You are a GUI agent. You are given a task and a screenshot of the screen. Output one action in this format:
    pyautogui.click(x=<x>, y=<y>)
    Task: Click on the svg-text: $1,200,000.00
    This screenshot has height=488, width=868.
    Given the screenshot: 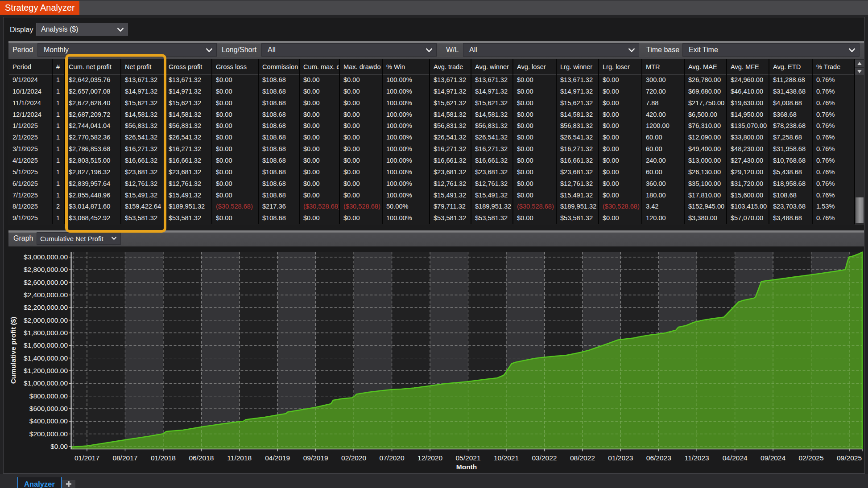 What is the action you would take?
    pyautogui.click(x=46, y=371)
    